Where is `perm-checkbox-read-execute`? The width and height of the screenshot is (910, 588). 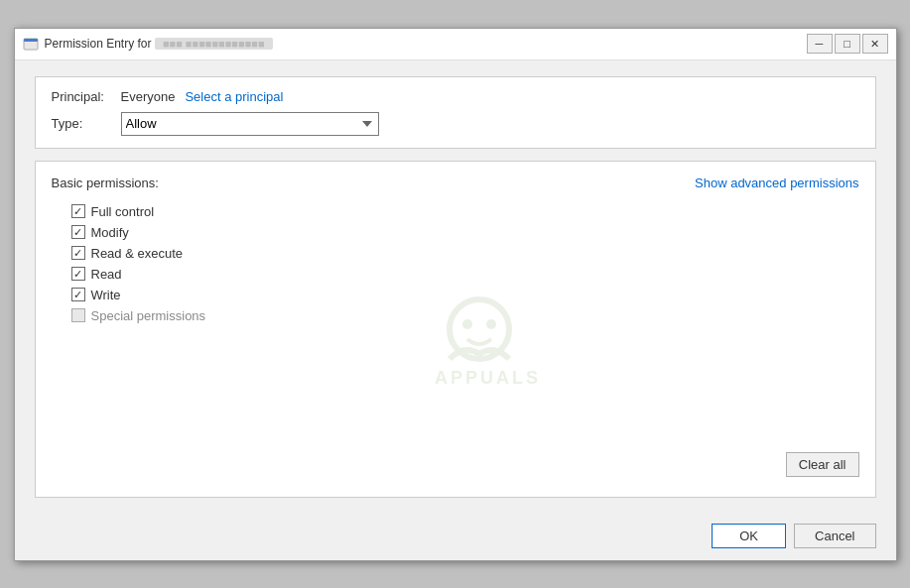
perm-checkbox-read-execute is located at coordinates (78, 253).